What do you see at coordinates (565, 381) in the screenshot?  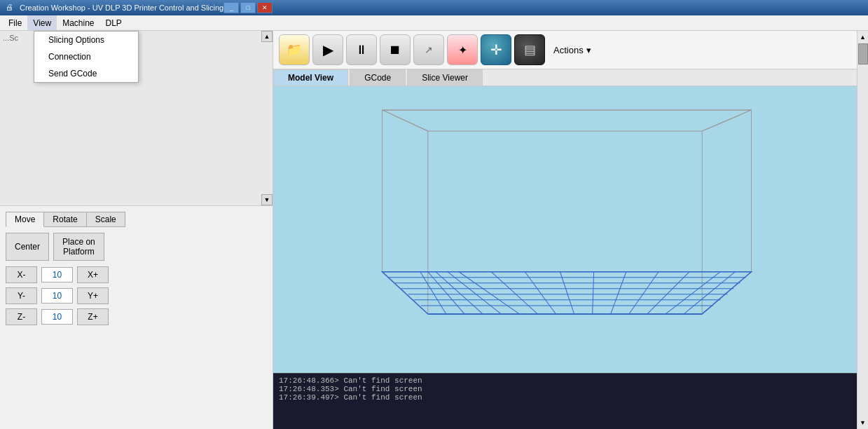 I see `console-line-1: 17:26:48.366> Can't find screen` at bounding box center [565, 381].